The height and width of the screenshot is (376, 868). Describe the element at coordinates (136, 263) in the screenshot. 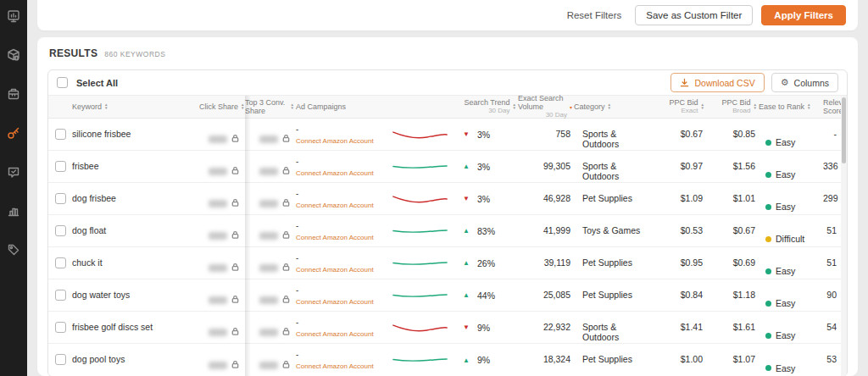

I see `keyword-cell: chuck it` at that location.